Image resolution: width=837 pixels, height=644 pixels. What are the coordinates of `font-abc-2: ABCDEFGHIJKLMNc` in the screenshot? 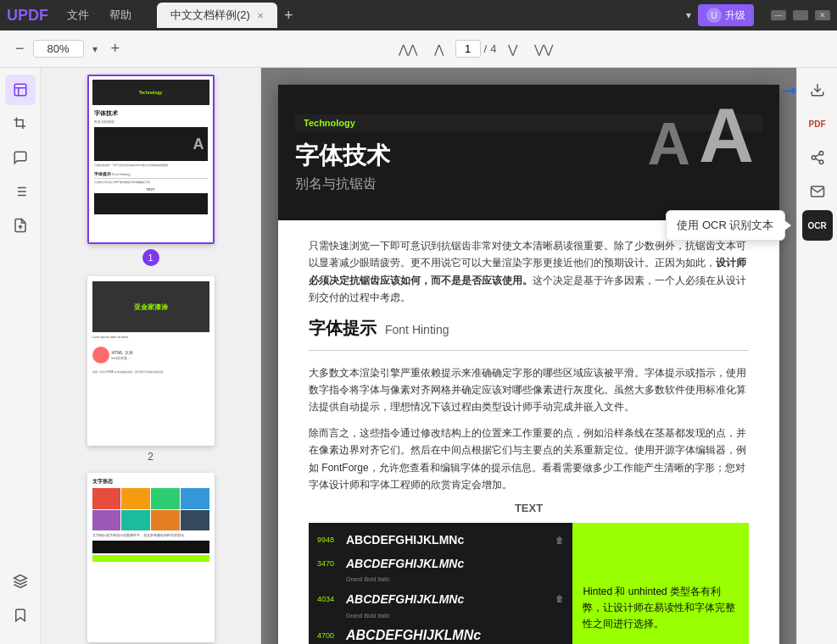 It's located at (455, 564).